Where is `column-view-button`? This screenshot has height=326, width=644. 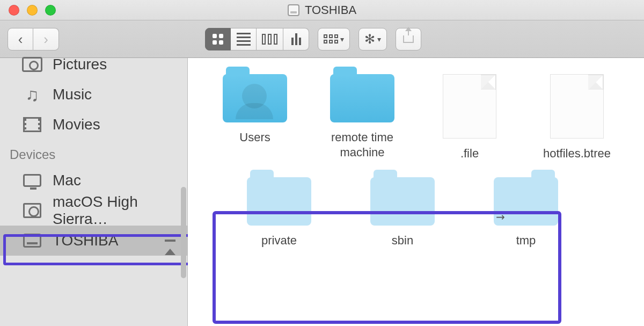 column-view-button is located at coordinates (270, 39).